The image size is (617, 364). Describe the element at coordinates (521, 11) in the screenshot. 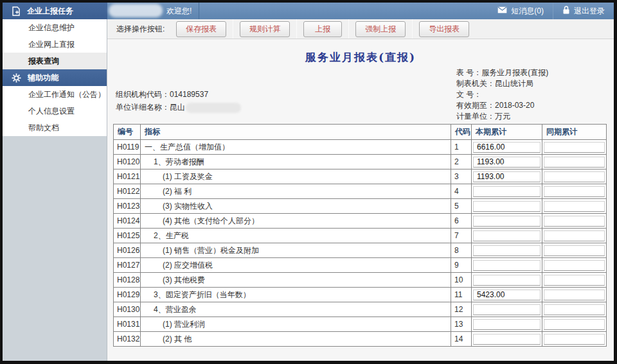

I see `messages-button: 短消息(0)` at that location.